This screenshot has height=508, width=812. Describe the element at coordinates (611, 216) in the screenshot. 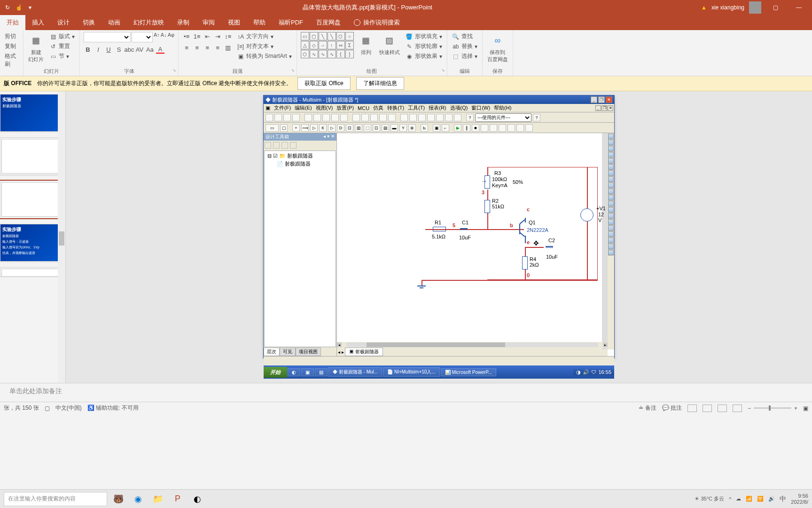

I see `instr-na-icon` at that location.